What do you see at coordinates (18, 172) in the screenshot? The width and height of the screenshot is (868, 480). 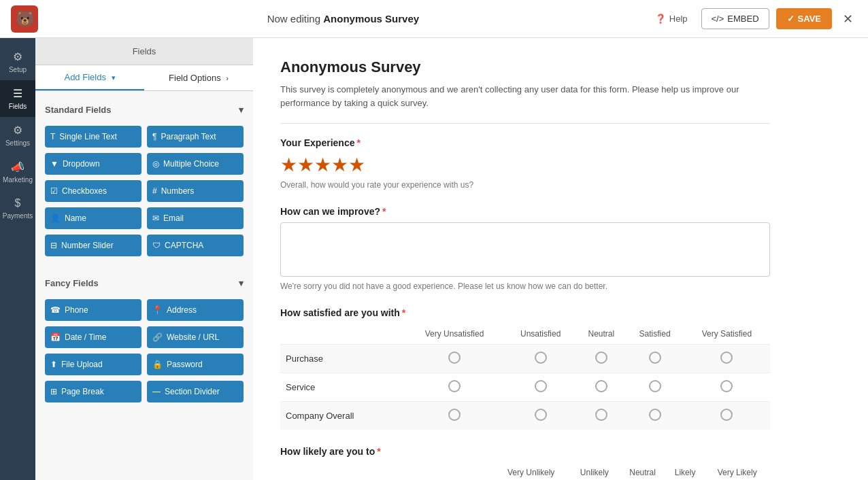 I see `sidebar-item-marketing: 📣 Marketing` at bounding box center [18, 172].